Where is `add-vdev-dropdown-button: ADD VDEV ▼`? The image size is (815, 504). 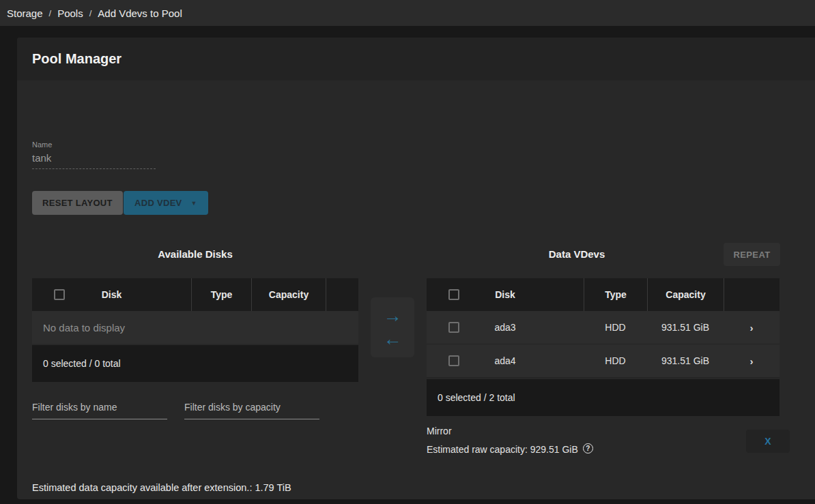 add-vdev-dropdown-button: ADD VDEV ▼ is located at coordinates (166, 203).